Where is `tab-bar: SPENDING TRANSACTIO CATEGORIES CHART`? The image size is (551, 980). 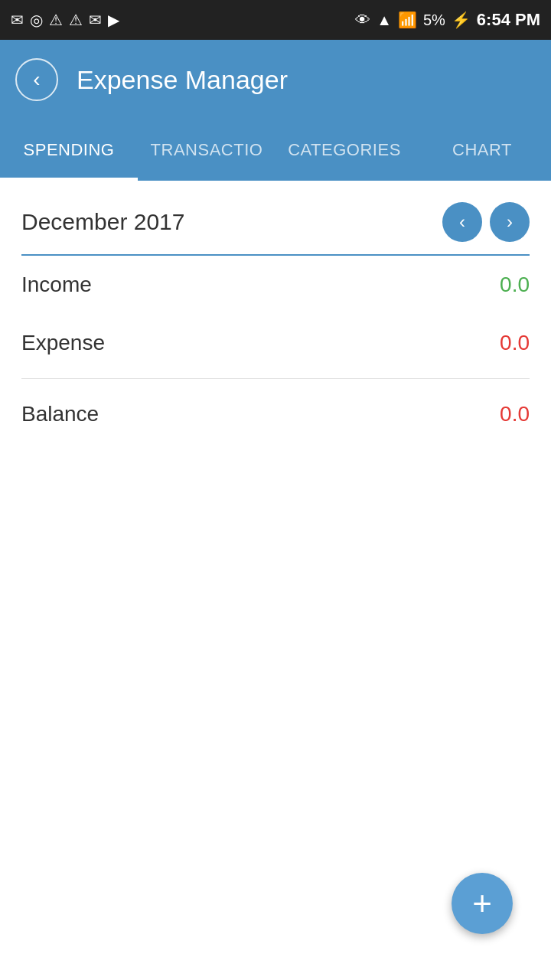
tab-bar: SPENDING TRANSACTIO CATEGORIES CHART is located at coordinates (276, 150).